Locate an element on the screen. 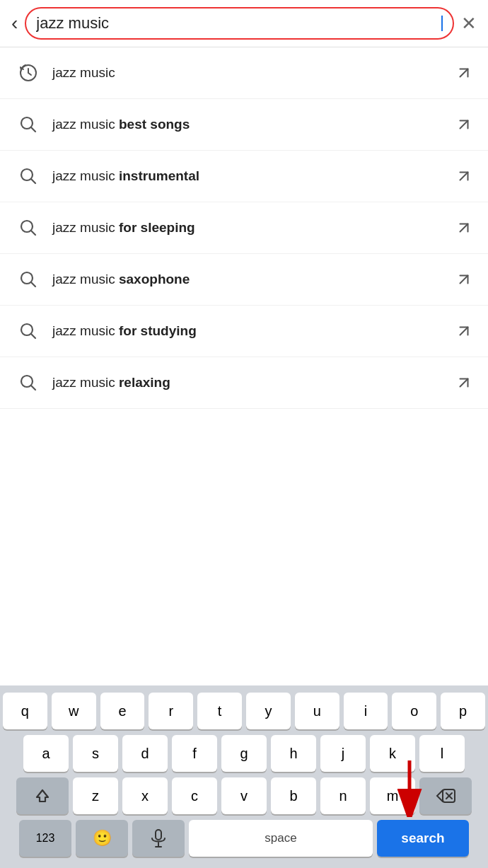 This screenshot has height=868, width=488. suggestion-item-history: jazz music is located at coordinates (244, 74).